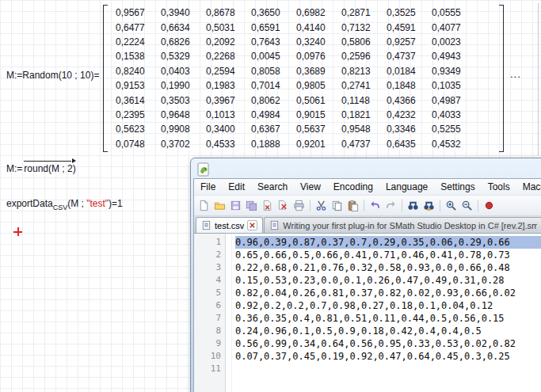 The image size is (541, 392). What do you see at coordinates (368, 225) in the screenshot?
I see `tab-bar: test.csv Writing your first plug-in for …` at bounding box center [368, 225].